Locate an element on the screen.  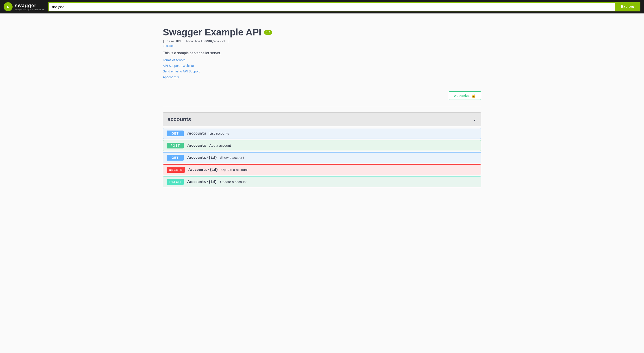
accounts-section: accounts ⌄ GET /accounts List accounts P… is located at coordinates (322, 150).